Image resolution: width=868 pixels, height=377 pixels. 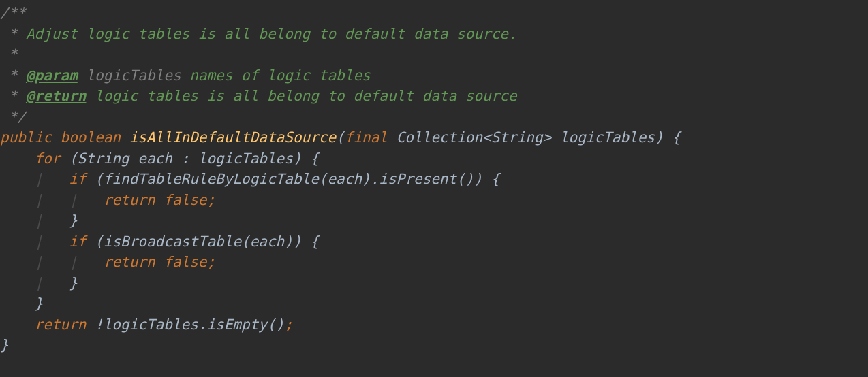 I want to click on type-collection: Collection<String>, so click(x=474, y=137).